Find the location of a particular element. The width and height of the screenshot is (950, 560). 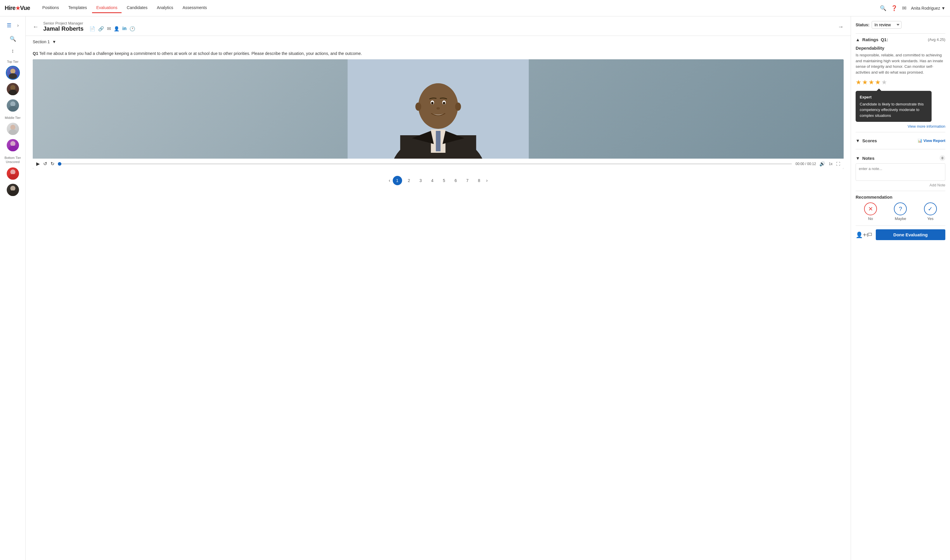

rec-yes-btn: ✓ Yes is located at coordinates (930, 211).